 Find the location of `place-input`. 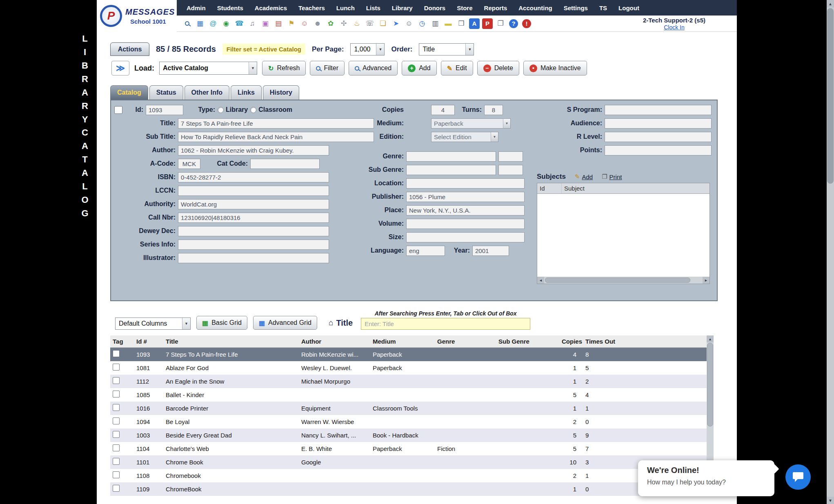

place-input is located at coordinates (465, 211).